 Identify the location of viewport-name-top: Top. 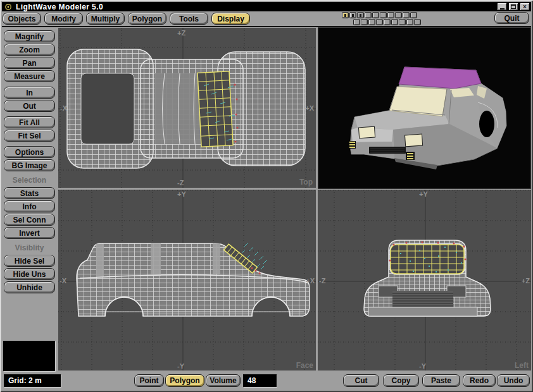
(306, 182).